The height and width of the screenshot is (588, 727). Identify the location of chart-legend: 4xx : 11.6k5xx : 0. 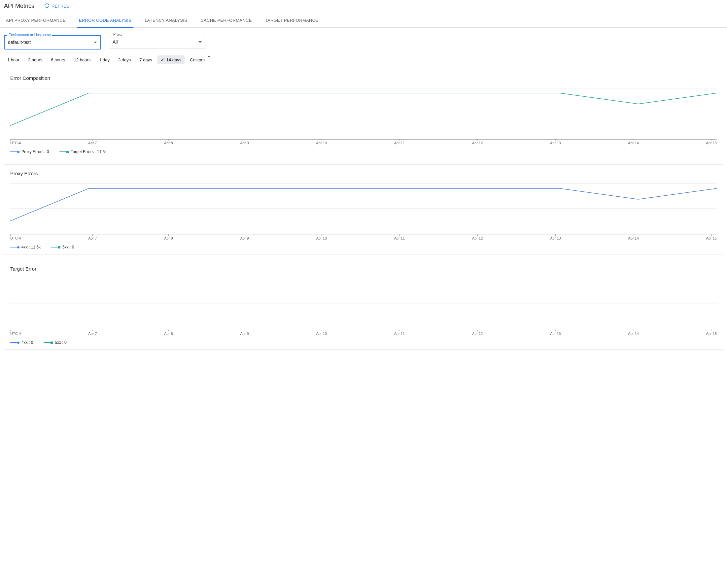
(363, 247).